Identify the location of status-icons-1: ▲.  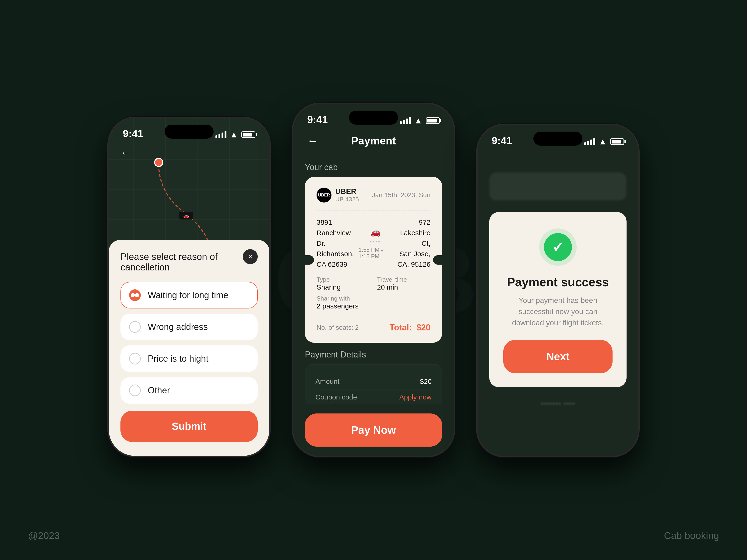
(235, 134).